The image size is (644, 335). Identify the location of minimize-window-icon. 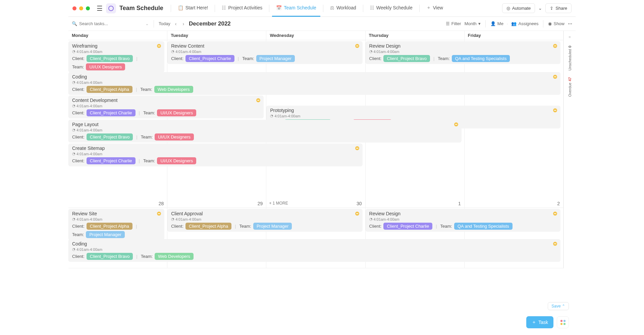
(81, 8).